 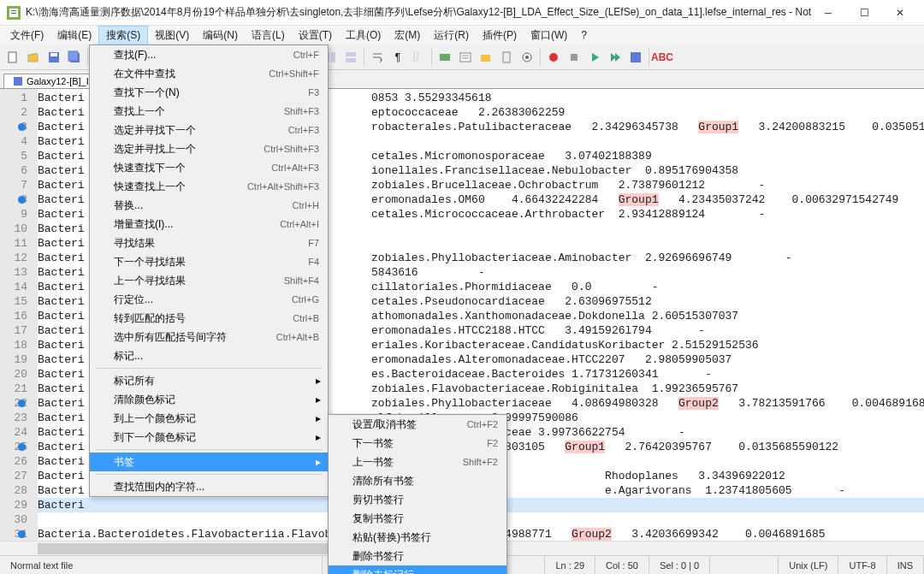 What do you see at coordinates (425, 556) in the screenshot?
I see `submenu-item-label: 删除书签行` at bounding box center [425, 556].